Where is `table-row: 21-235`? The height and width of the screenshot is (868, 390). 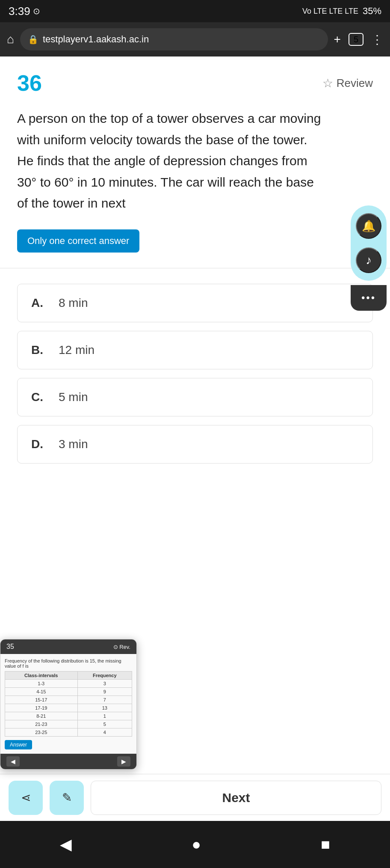
table-row: 21-235 is located at coordinates (68, 724).